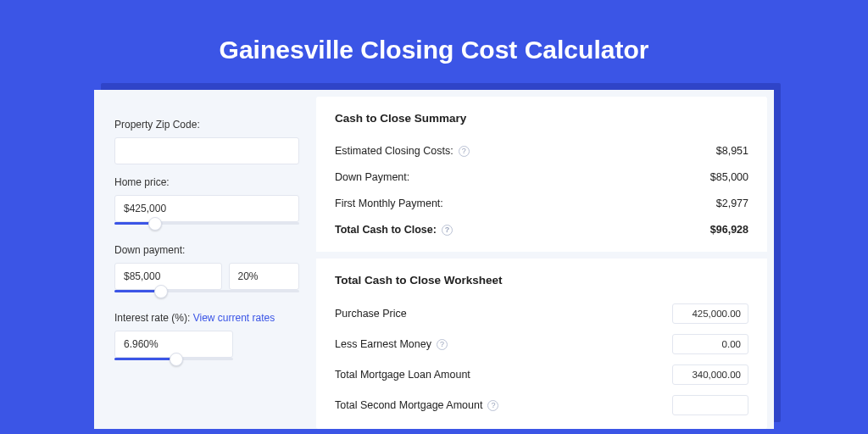 This screenshot has width=868, height=434. I want to click on summary-row: First Monthly Payment: $2,977, so click(542, 203).